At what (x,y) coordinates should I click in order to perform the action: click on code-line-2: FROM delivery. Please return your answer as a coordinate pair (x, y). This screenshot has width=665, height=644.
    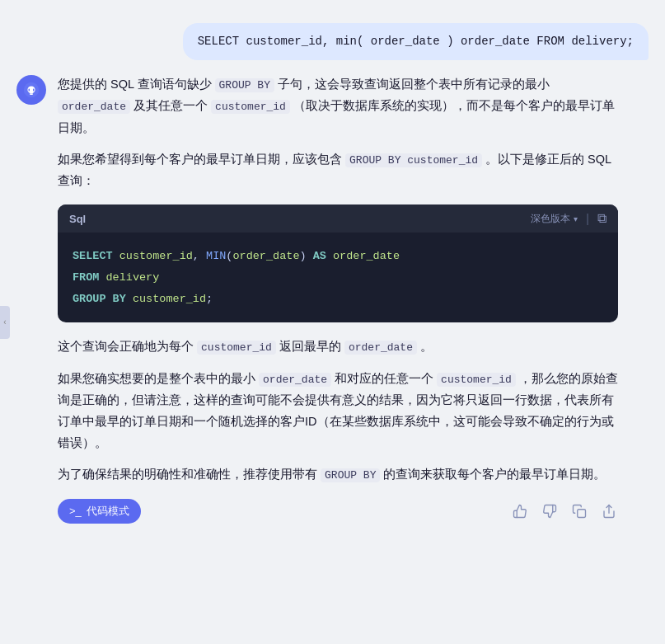
    Looking at the image, I should click on (338, 278).